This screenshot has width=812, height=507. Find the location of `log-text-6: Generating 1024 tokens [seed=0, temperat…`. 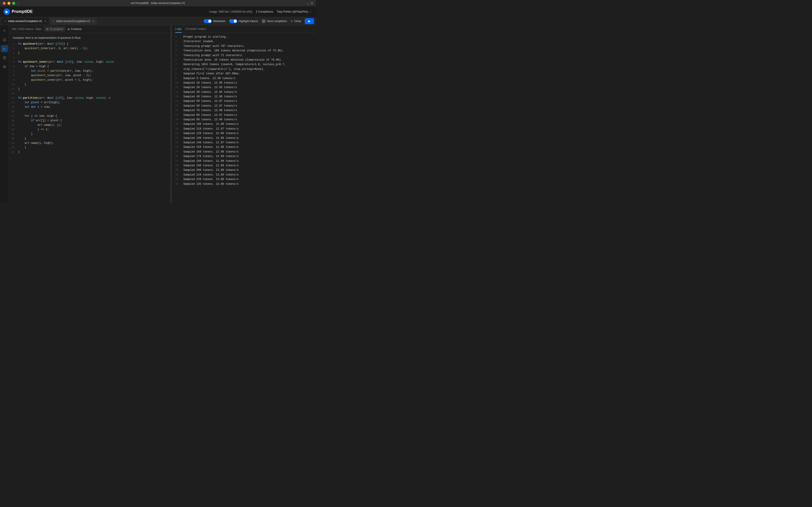

log-text-6: Generating 1024 tokens [seed=0, temperat… is located at coordinates (235, 64).